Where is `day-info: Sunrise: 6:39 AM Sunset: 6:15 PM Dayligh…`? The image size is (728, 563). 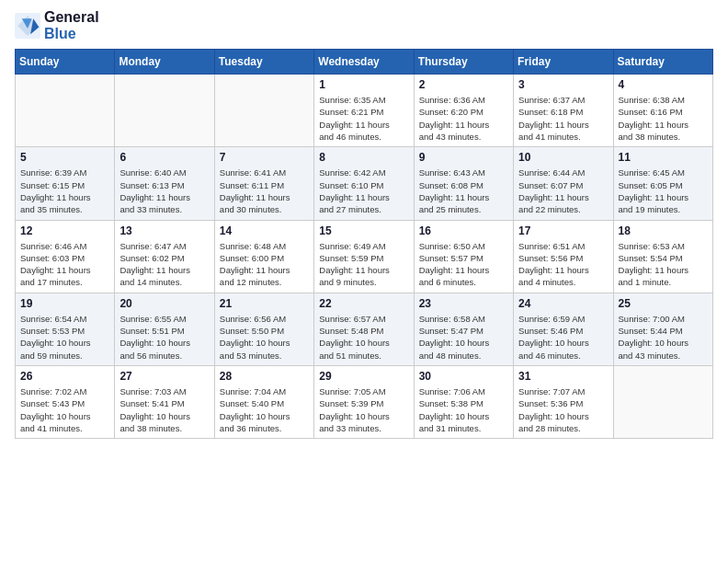 day-info: Sunrise: 6:39 AM Sunset: 6:15 PM Dayligh… is located at coordinates (64, 191).